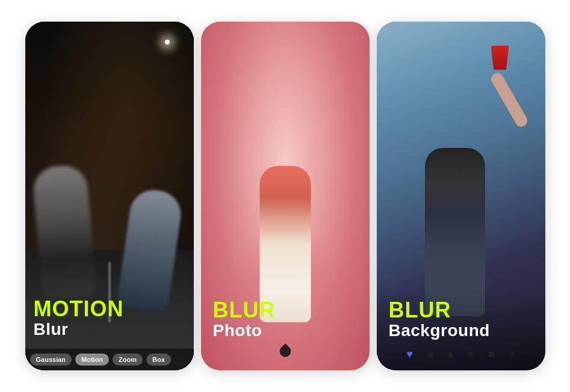  Describe the element at coordinates (451, 354) in the screenshot. I see `triangle-icon: ▲` at that location.